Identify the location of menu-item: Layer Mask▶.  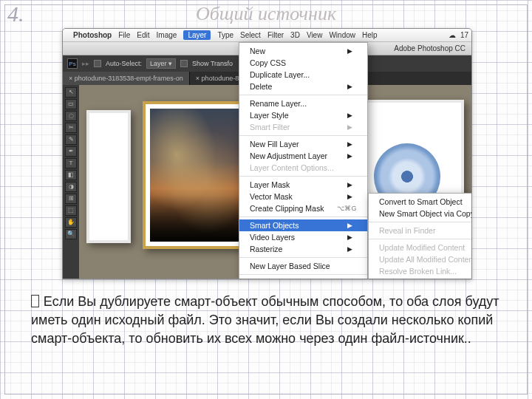
(303, 185).